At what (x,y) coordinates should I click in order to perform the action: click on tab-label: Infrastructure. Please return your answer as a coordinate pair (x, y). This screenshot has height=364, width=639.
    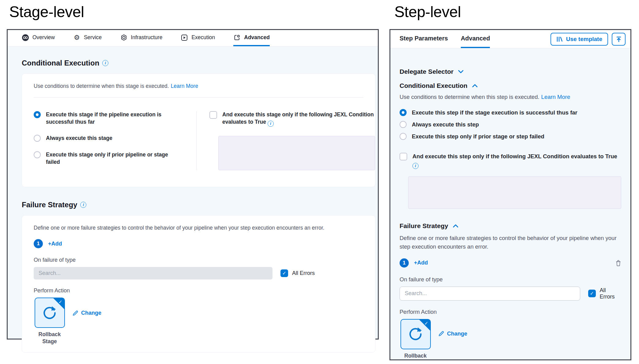
    Looking at the image, I should click on (146, 37).